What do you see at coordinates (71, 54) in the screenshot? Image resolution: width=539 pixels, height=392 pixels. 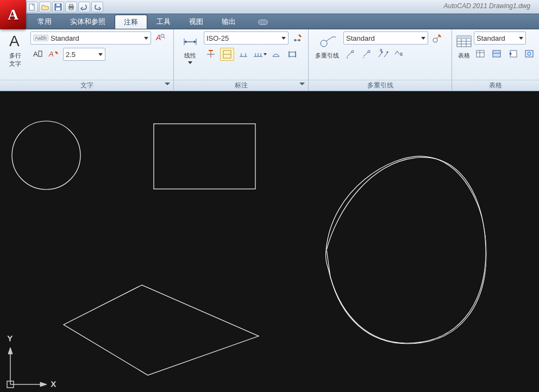 I see `text-height-value: 2.5` at bounding box center [71, 54].